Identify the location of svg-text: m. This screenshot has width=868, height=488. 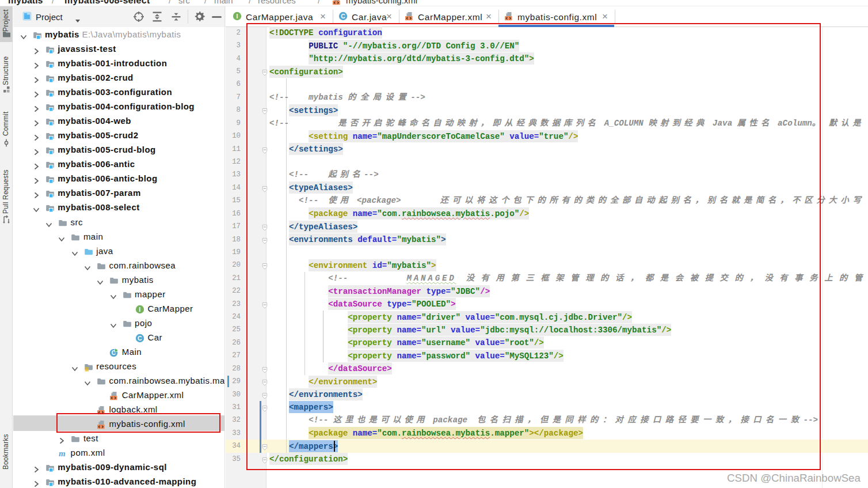
(62, 453).